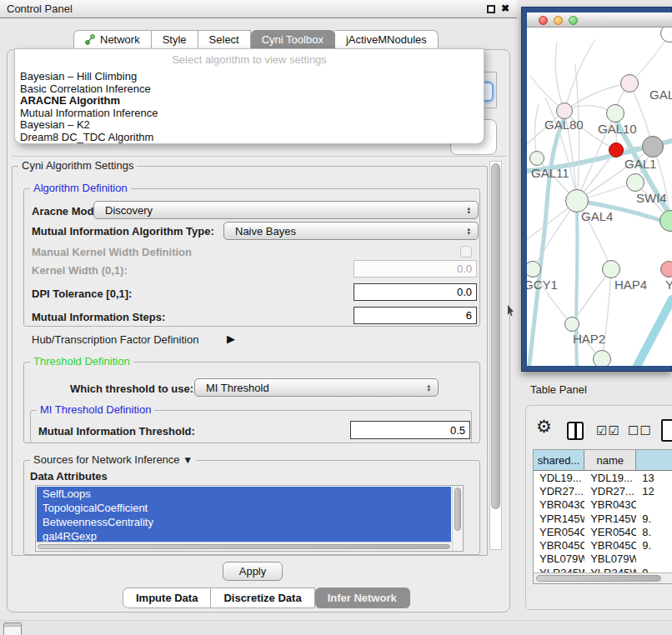  What do you see at coordinates (249, 102) in the screenshot?
I see `algorithm-dropdown-item: ARACNE Algorithm` at bounding box center [249, 102].